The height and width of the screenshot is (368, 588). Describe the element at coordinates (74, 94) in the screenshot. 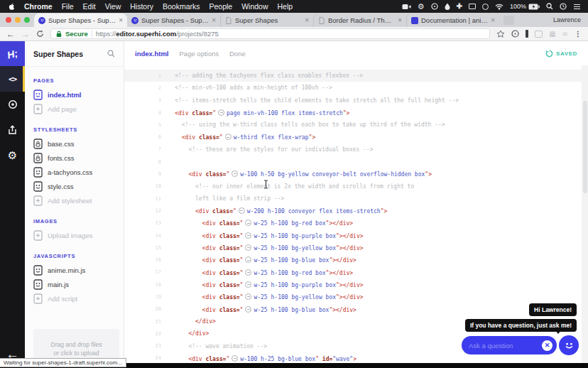

I see `sidebar-item-index-html: index.html` at that location.